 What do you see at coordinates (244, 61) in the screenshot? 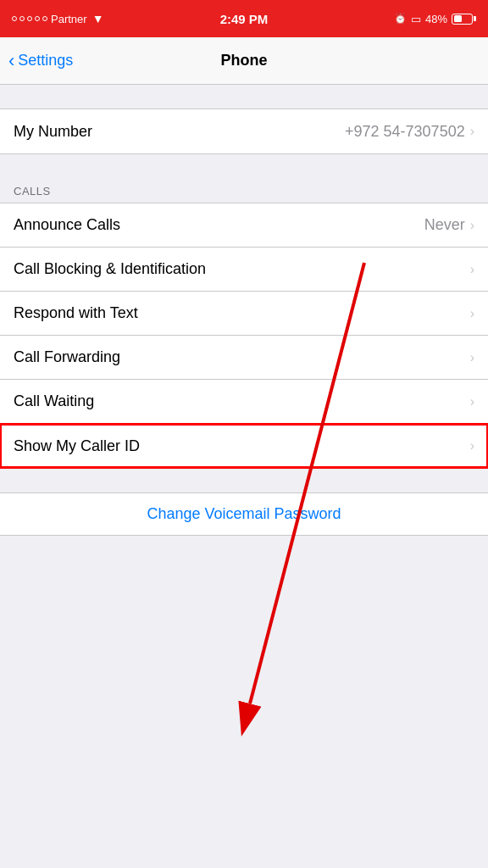
I see `nav-bar: ‹ Settings Phone` at bounding box center [244, 61].